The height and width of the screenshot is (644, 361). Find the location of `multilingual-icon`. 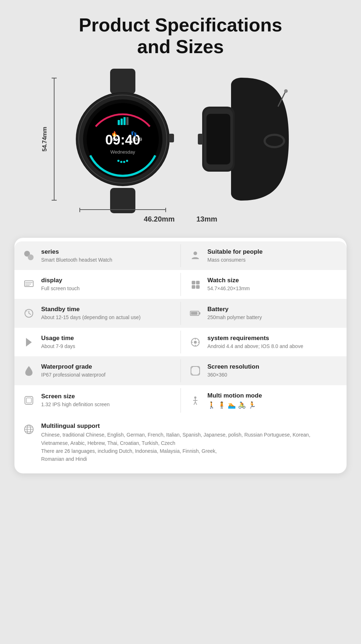

multilingual-icon is located at coordinates (29, 429).